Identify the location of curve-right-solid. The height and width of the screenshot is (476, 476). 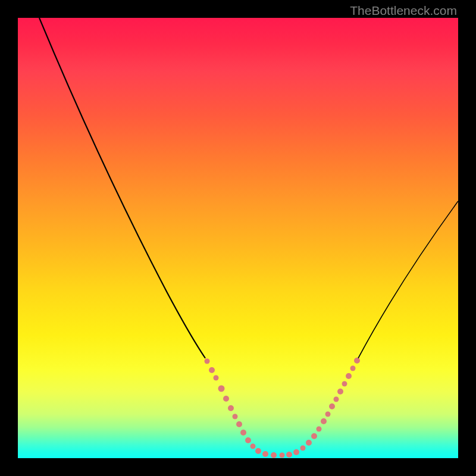
(408, 280).